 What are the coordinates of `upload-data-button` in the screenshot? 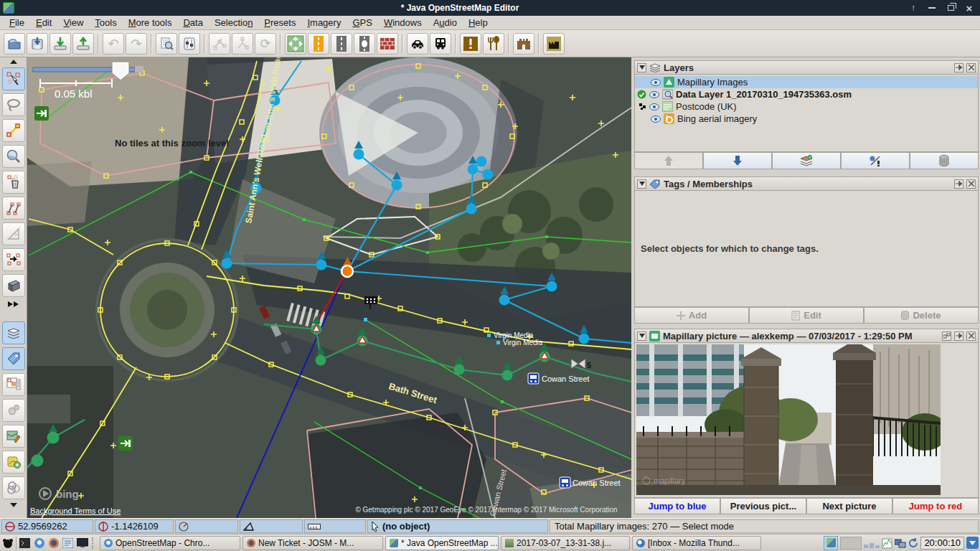 It's located at (83, 44).